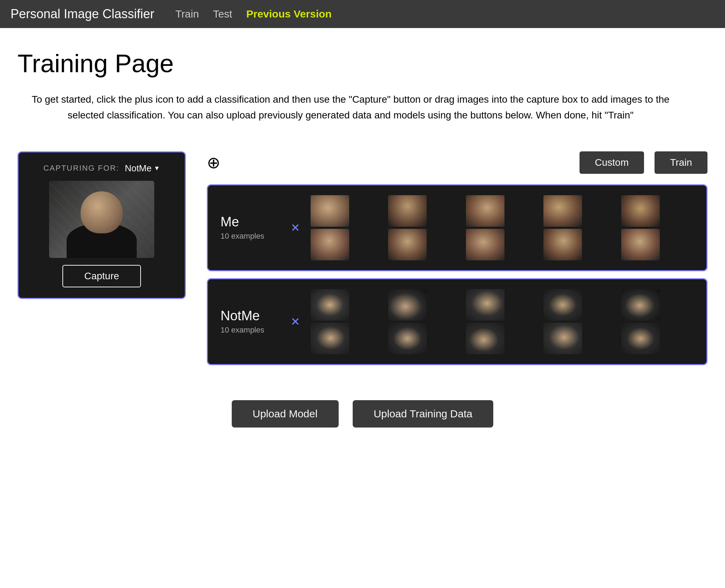  What do you see at coordinates (295, 228) in the screenshot?
I see `delete-class-me: ✕` at bounding box center [295, 228].